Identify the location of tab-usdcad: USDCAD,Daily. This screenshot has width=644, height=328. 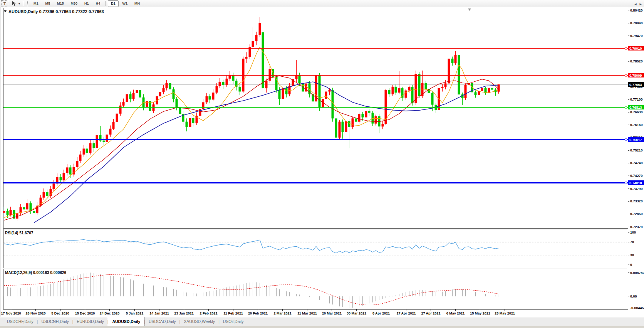
(163, 321).